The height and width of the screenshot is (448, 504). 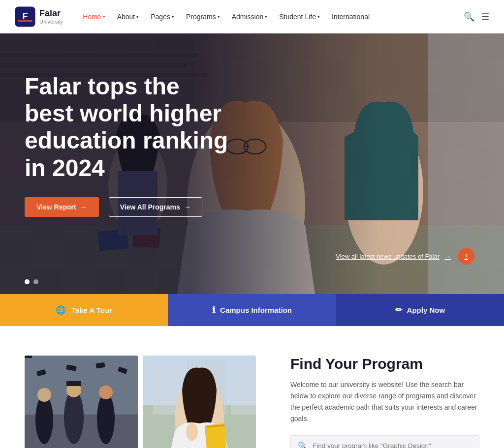 I want to click on nav-student-life: Student Life ▾, so click(x=299, y=17).